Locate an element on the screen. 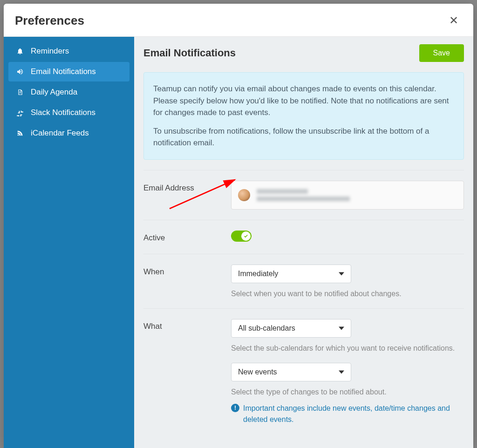 This screenshot has width=477, height=448. rss-icon is located at coordinates (20, 133).